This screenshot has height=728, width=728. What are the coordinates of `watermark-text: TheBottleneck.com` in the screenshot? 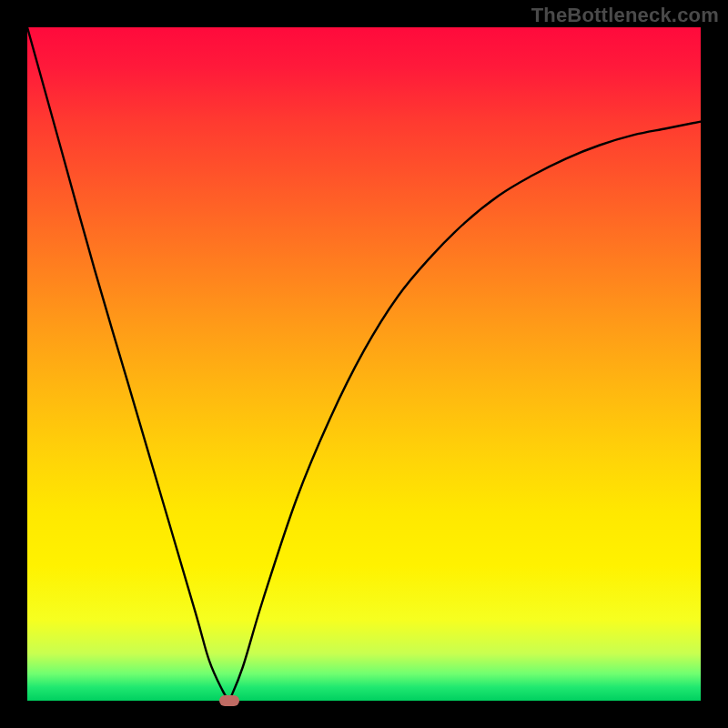 It's located at (625, 15).